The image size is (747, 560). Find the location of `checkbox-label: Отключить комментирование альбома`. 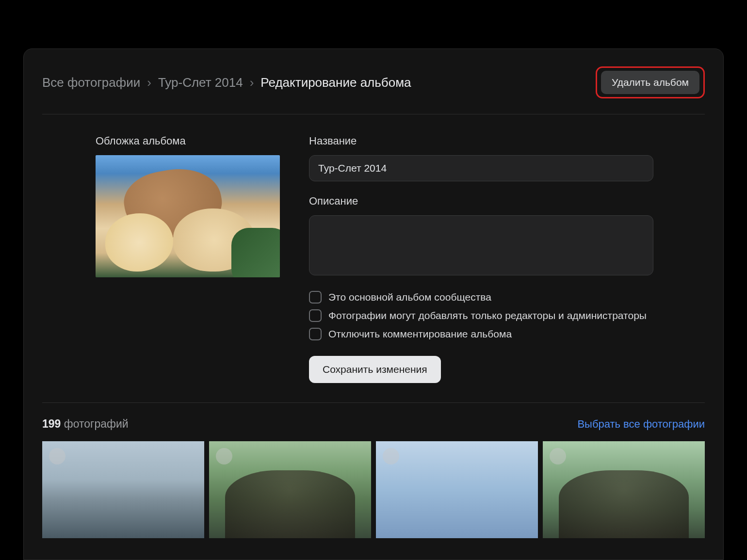

checkbox-label: Отключить комментирование альбома is located at coordinates (420, 334).